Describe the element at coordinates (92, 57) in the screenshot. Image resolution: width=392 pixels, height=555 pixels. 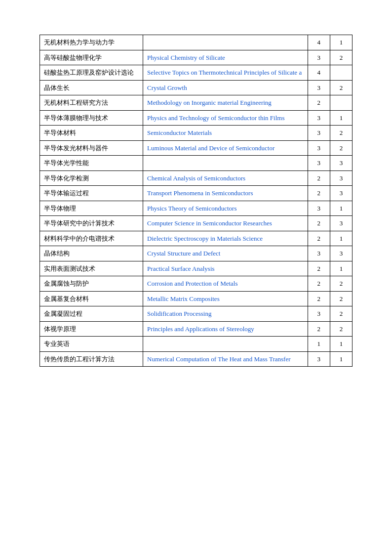
I see `course-chinese-name: 高等硅酸盐物理化学` at that location.